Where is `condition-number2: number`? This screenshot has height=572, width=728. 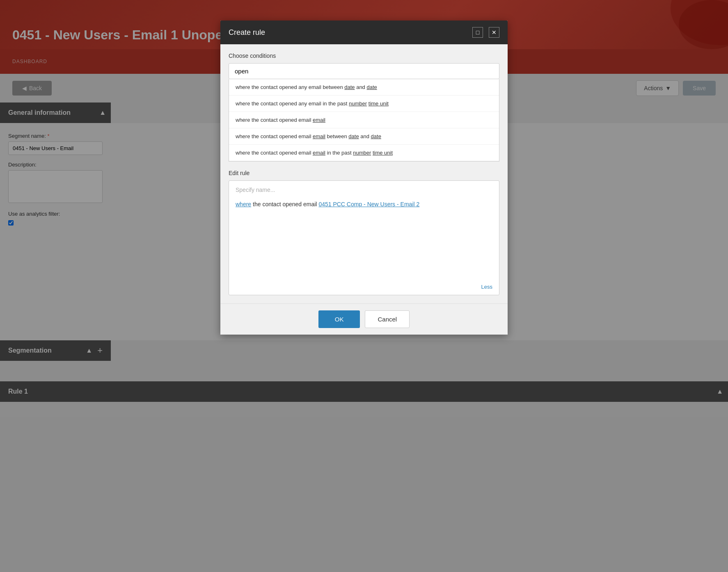
condition-number2: number is located at coordinates (362, 153).